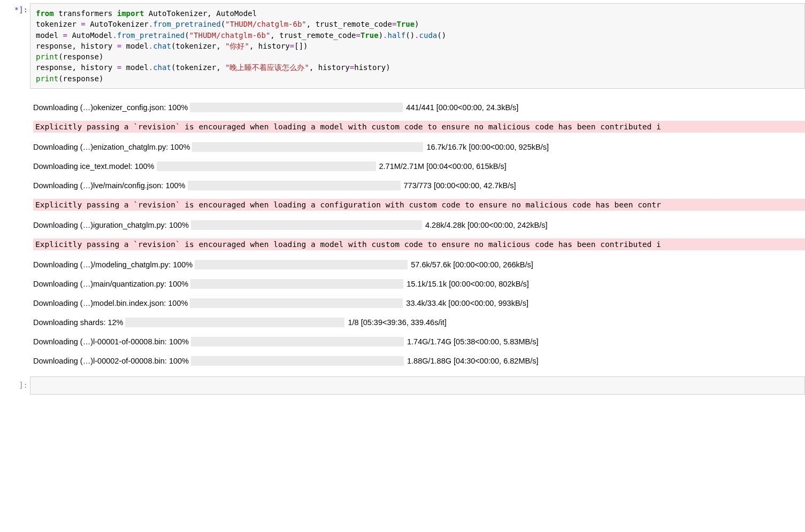 This screenshot has height=532, width=805. I want to click on progress-row: Downloading (…)main/quantization.py: 100…, so click(419, 284).